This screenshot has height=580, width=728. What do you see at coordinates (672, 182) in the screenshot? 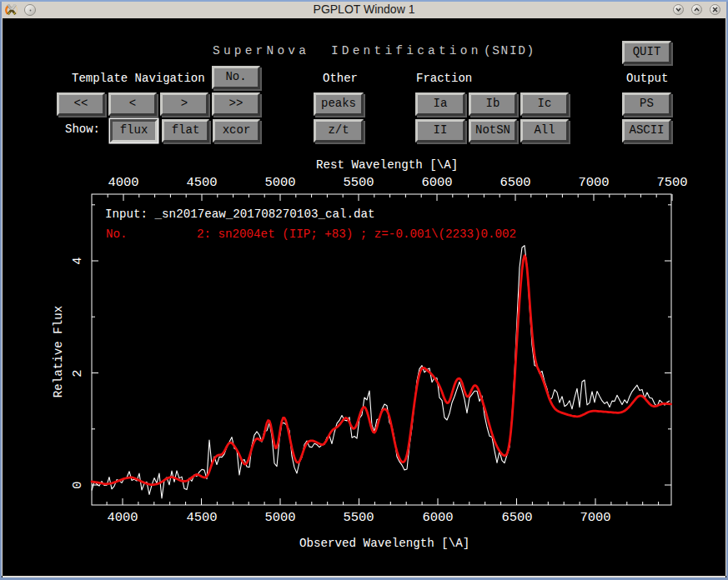
I see `svg-text: 7500` at bounding box center [672, 182].